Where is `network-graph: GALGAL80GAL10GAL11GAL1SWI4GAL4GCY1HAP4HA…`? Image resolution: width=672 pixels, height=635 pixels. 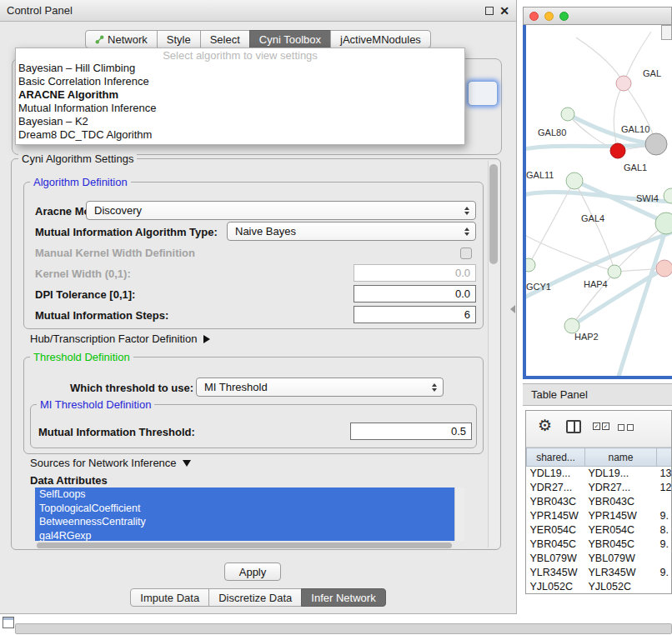 network-graph: GALGAL80GAL10GAL11GAL1SWI4GAL4GCY1HAP4HA… is located at coordinates (599, 200).